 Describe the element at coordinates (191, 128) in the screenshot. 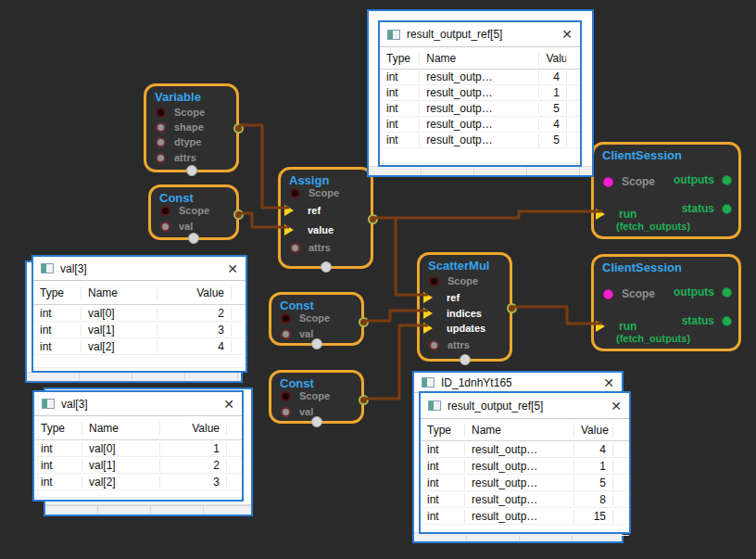

I see `node-variable: Variable Scope shape dtype attrs` at that location.